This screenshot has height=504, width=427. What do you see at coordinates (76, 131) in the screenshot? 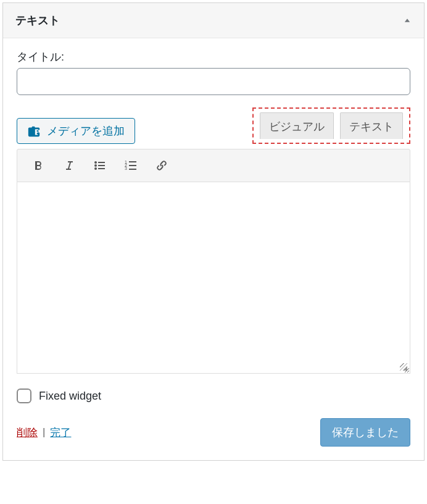
I see `add-media-button: メディアを追加` at bounding box center [76, 131].